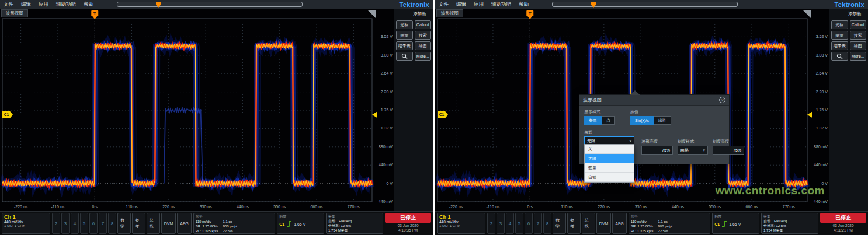 The height and width of the screenshot is (235, 868). Describe the element at coordinates (662, 120) in the screenshot. I see `interpolation-linear-button: 线性` at that location.